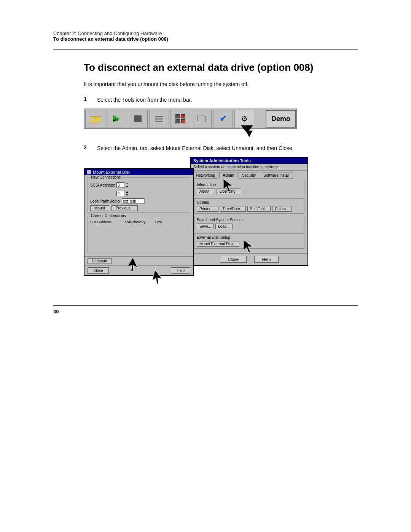  Describe the element at coordinates (202, 119) in the screenshot. I see `copy-icon` at that location.